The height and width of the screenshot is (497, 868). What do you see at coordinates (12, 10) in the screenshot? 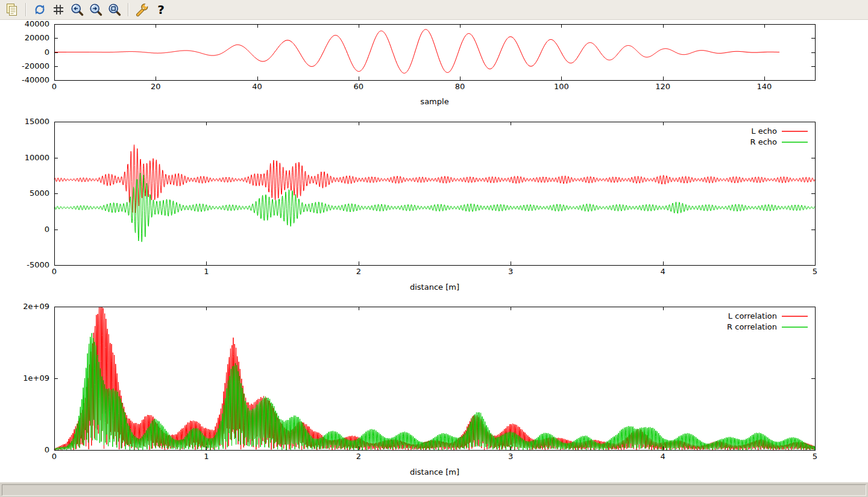
I see `copy-to-clipboard-button` at bounding box center [12, 10].